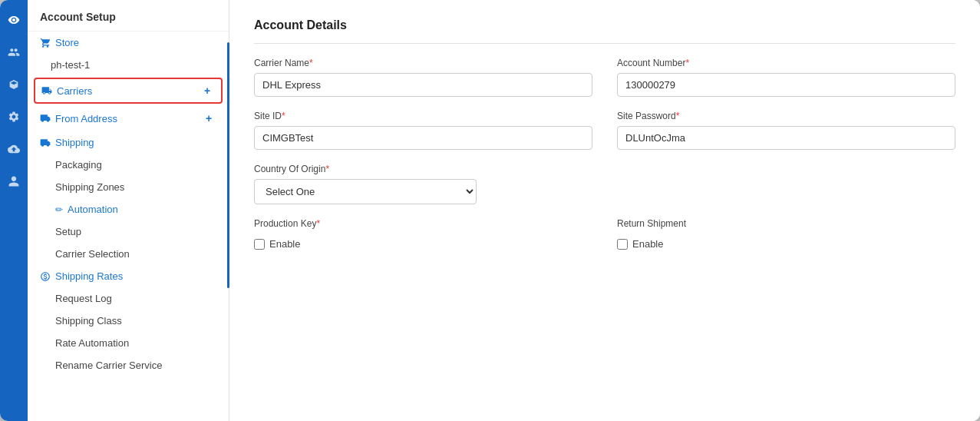  I want to click on account-number-group: Account Number*, so click(786, 77).